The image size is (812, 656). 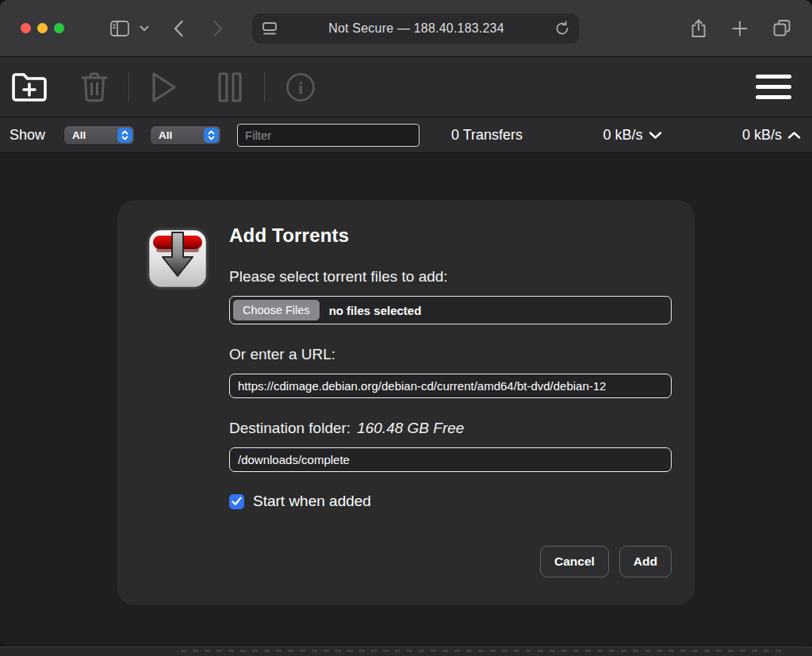 I want to click on start-when-added-checkbox, so click(x=236, y=501).